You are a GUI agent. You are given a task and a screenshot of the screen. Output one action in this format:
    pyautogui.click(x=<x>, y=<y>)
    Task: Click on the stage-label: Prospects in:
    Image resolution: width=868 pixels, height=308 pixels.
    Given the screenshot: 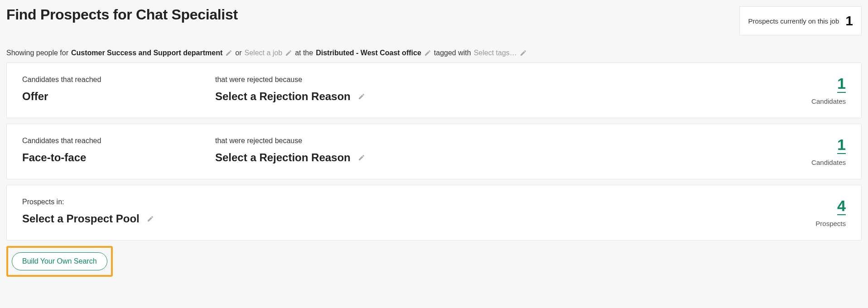 What is the action you would take?
    pyautogui.click(x=411, y=202)
    